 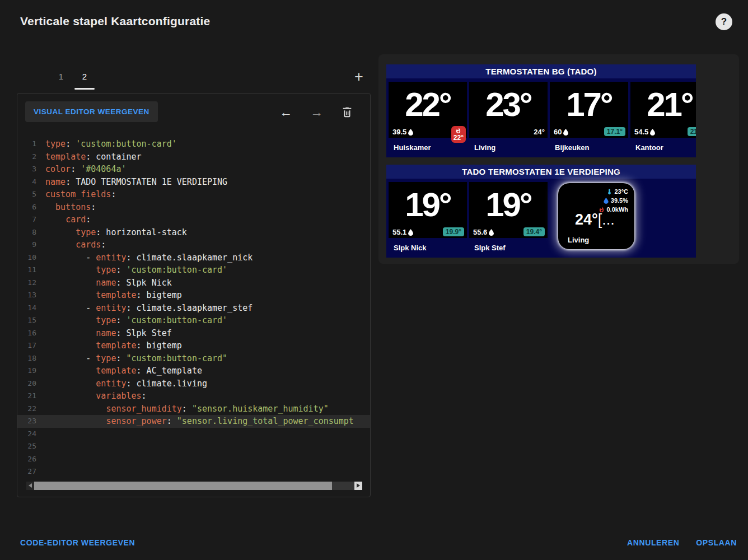 I want to click on redo-icon: →, so click(x=317, y=112).